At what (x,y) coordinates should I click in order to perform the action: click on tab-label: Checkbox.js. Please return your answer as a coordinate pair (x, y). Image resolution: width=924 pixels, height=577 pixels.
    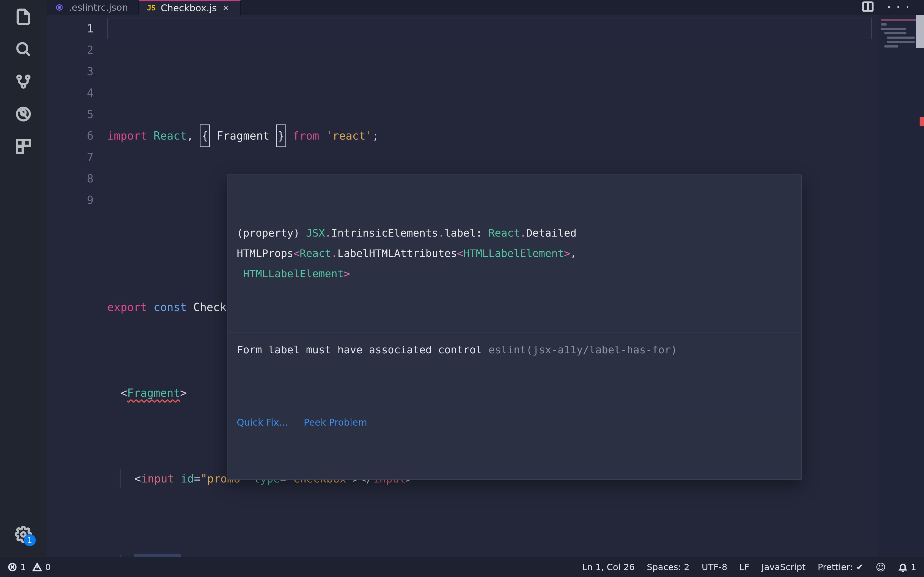
    Looking at the image, I should click on (189, 8).